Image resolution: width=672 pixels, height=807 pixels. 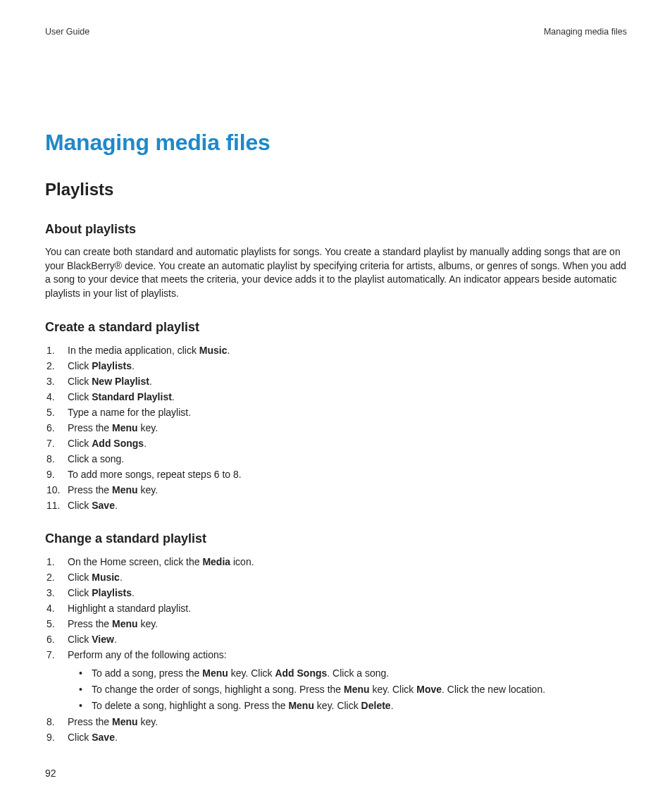 I want to click on about-heading: About playlists, so click(x=336, y=230).